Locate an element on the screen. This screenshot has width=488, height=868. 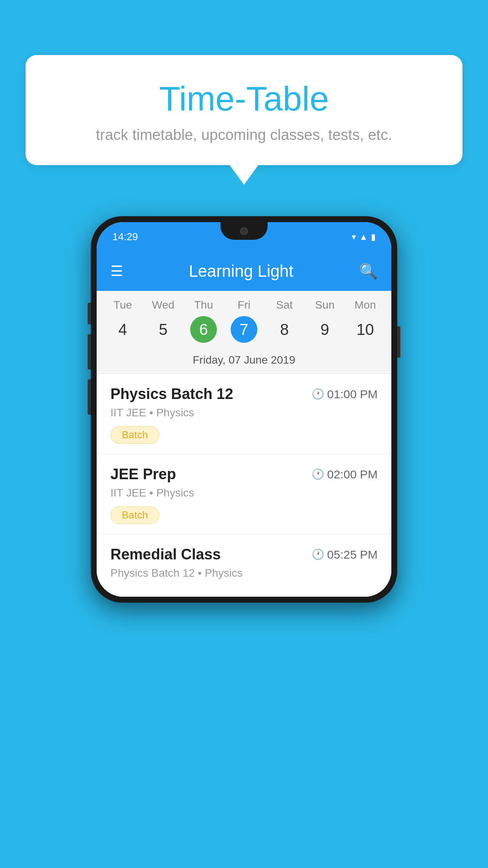
day-name: Fri is located at coordinates (244, 305).